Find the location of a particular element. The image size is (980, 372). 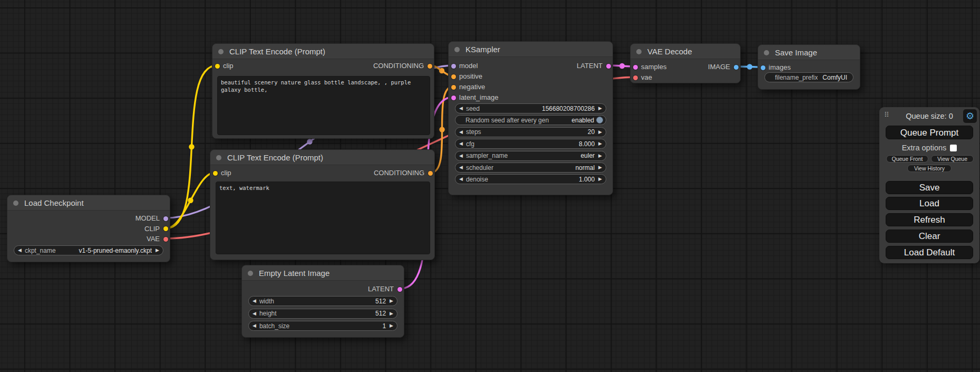

load-button: Load is located at coordinates (929, 204).